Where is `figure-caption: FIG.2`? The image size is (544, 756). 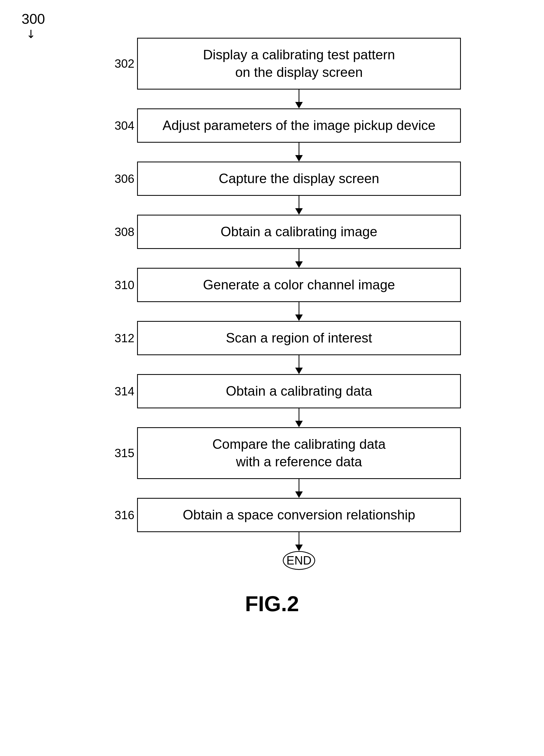
figure-caption: FIG.2 is located at coordinates (272, 604).